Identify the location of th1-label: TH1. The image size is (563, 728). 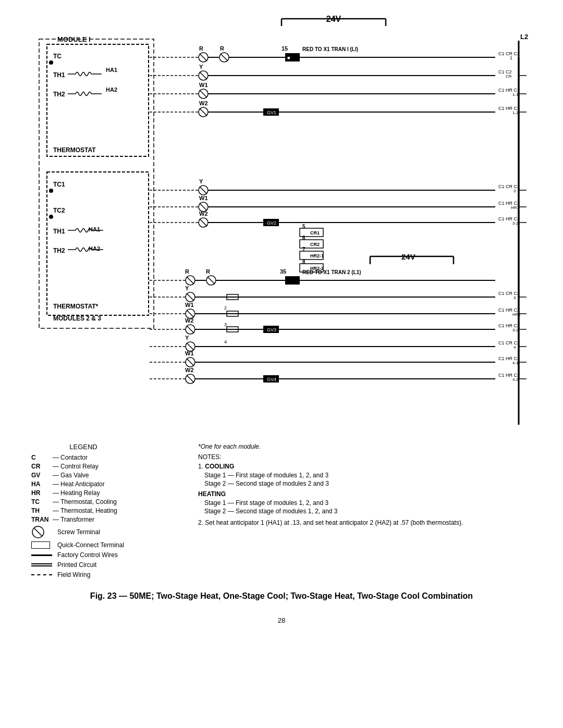
(59, 75).